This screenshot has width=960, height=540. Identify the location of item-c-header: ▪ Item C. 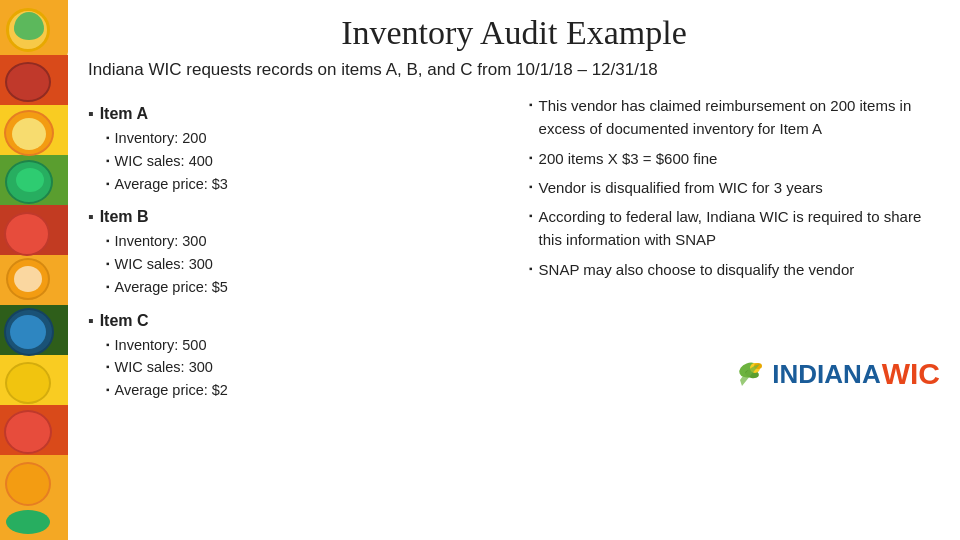
(294, 321).